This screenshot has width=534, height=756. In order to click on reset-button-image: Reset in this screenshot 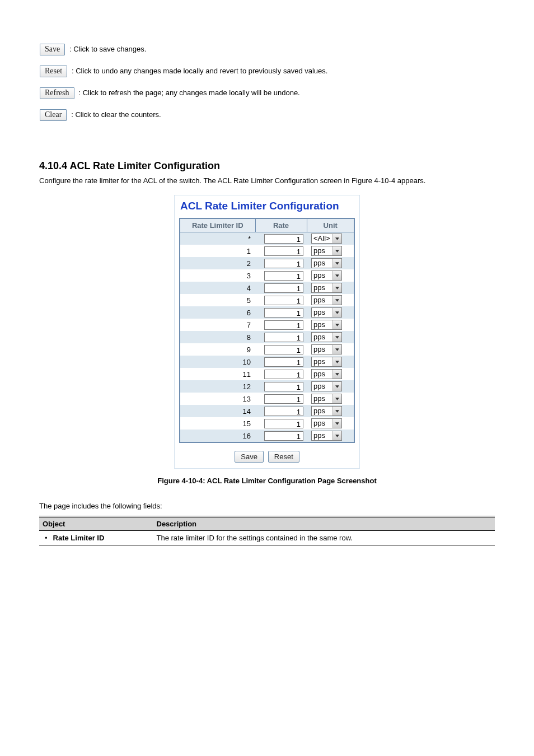, I will do `click(54, 72)`.